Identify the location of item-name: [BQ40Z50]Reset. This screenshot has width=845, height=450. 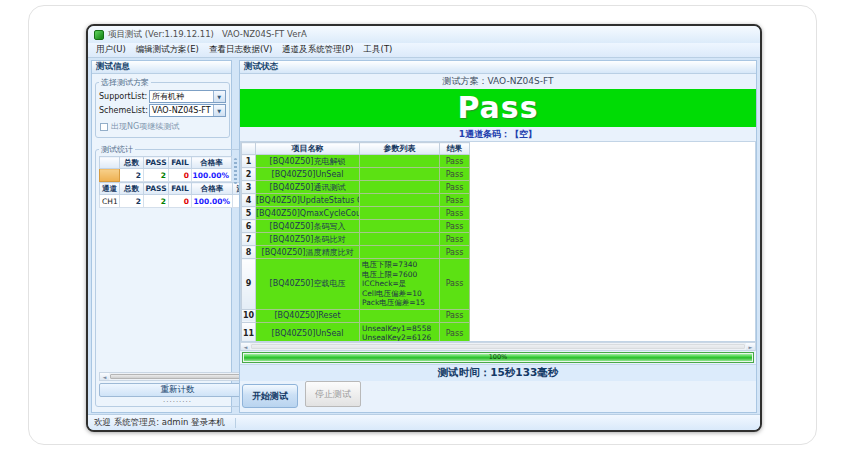
(308, 316).